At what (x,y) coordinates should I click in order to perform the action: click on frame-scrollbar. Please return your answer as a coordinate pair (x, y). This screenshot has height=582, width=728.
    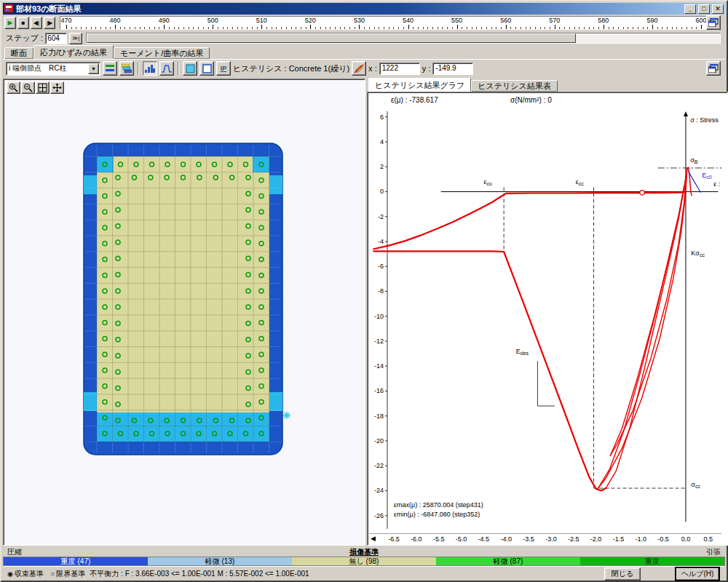
    Looking at the image, I should click on (403, 38).